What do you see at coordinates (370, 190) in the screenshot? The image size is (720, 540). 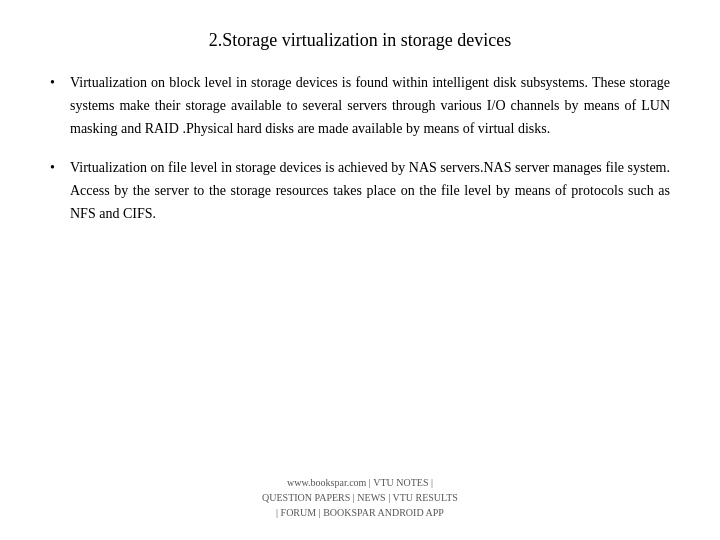 I see `bullet-text-2: Virtualization on file level in storage …` at bounding box center [370, 190].